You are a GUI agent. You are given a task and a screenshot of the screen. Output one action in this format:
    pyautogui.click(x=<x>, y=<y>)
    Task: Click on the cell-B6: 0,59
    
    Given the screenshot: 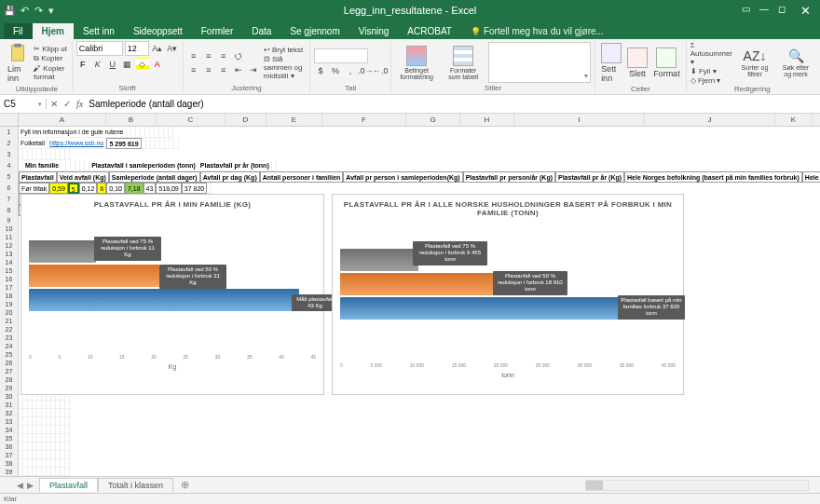 What is the action you would take?
    pyautogui.click(x=59, y=188)
    